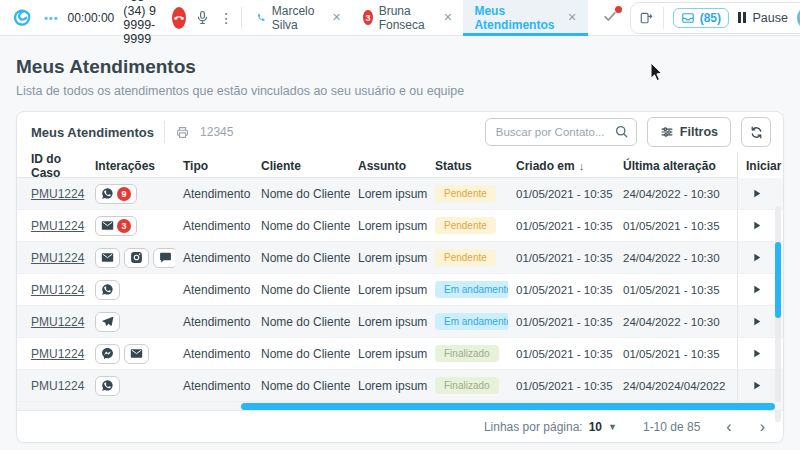 This screenshot has height=450, width=800. I want to click on whatsapp-chip: 9, so click(116, 194).